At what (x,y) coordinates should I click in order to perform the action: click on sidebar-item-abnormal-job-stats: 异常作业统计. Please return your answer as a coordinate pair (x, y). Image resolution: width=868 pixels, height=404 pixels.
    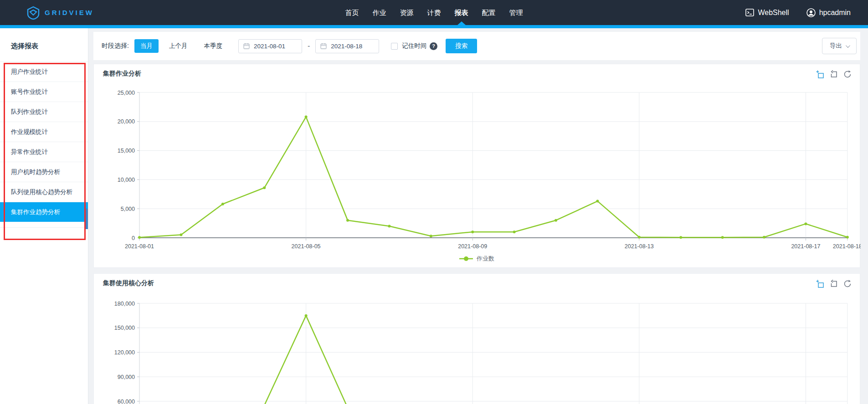
    Looking at the image, I should click on (44, 152).